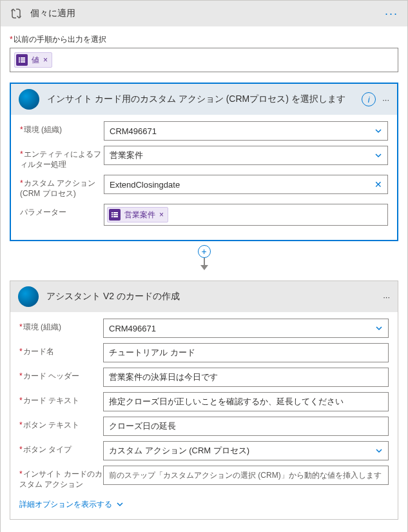 The height and width of the screenshot is (532, 408). Describe the element at coordinates (246, 155) in the screenshot. I see `entity-dropdown: 営業案件` at that location.